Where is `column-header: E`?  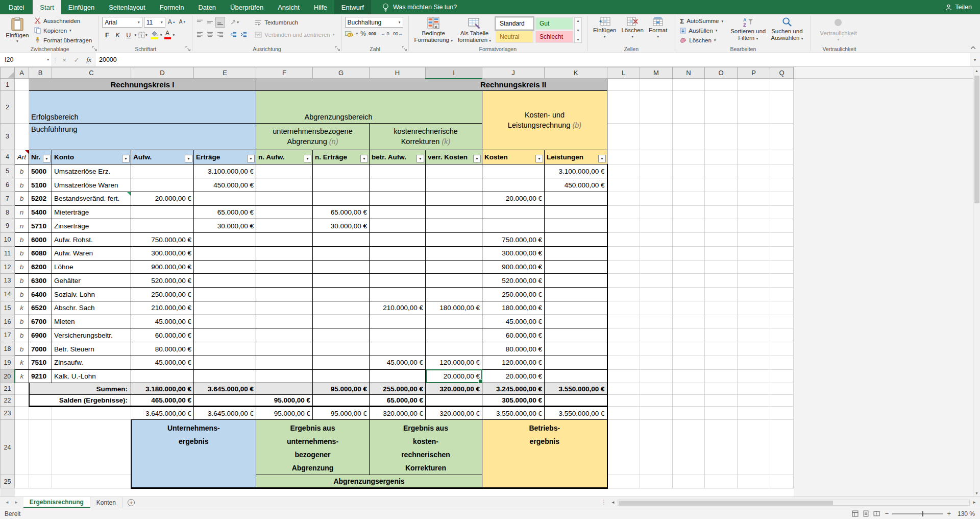
column-header: E is located at coordinates (225, 73).